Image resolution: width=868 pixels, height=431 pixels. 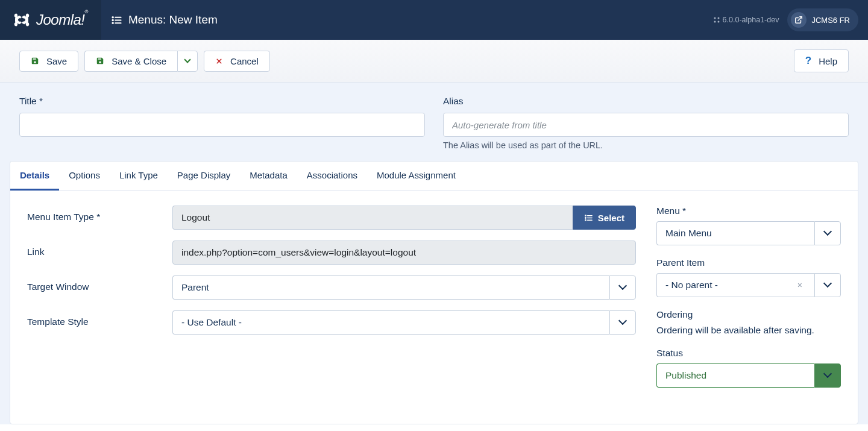 I want to click on save-close-dropdown, so click(x=187, y=61).